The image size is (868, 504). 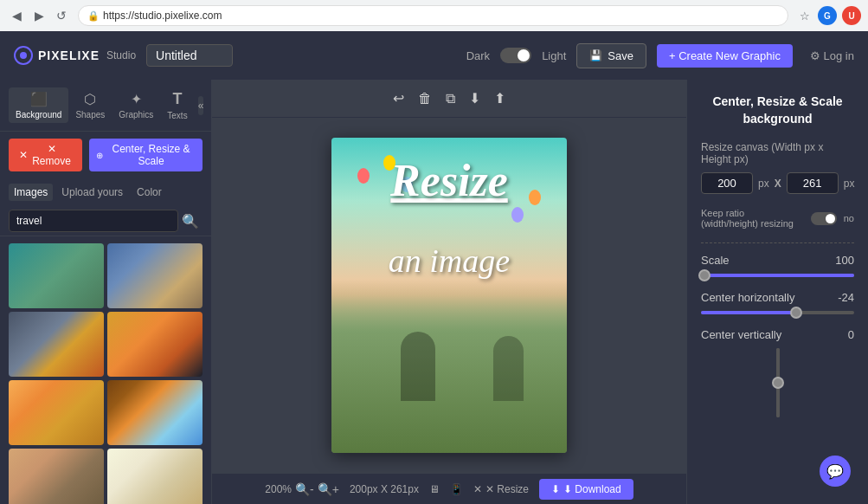 What do you see at coordinates (137, 99) in the screenshot?
I see `graphics-icon: ✦` at bounding box center [137, 99].